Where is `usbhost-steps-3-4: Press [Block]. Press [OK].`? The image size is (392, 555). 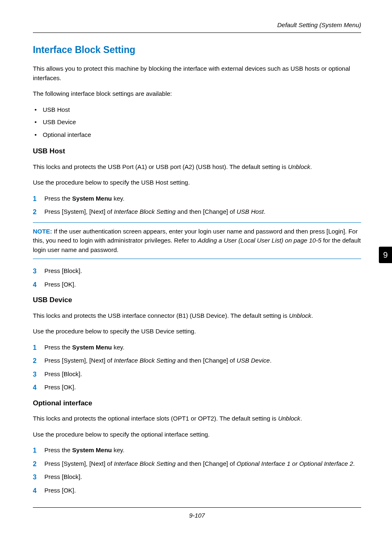 usbhost-steps-3-4: Press [Block]. Press [OK]. is located at coordinates (197, 278).